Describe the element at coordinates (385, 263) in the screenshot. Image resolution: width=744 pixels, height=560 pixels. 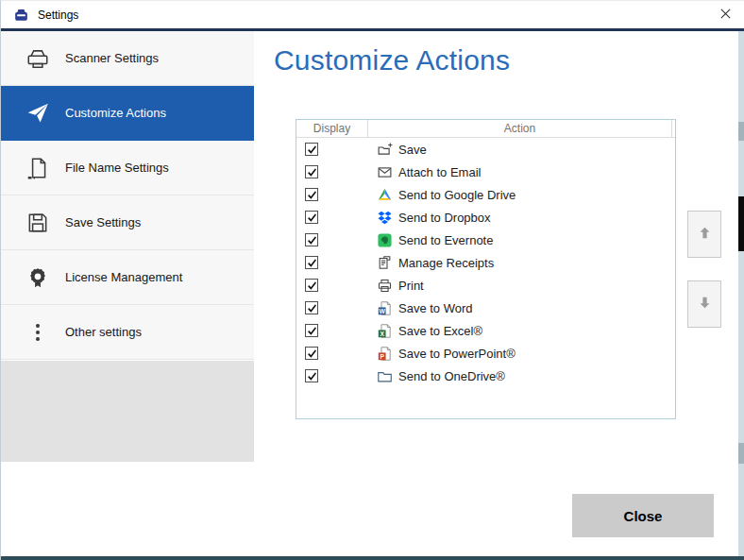
I see `receipts-icon` at that location.